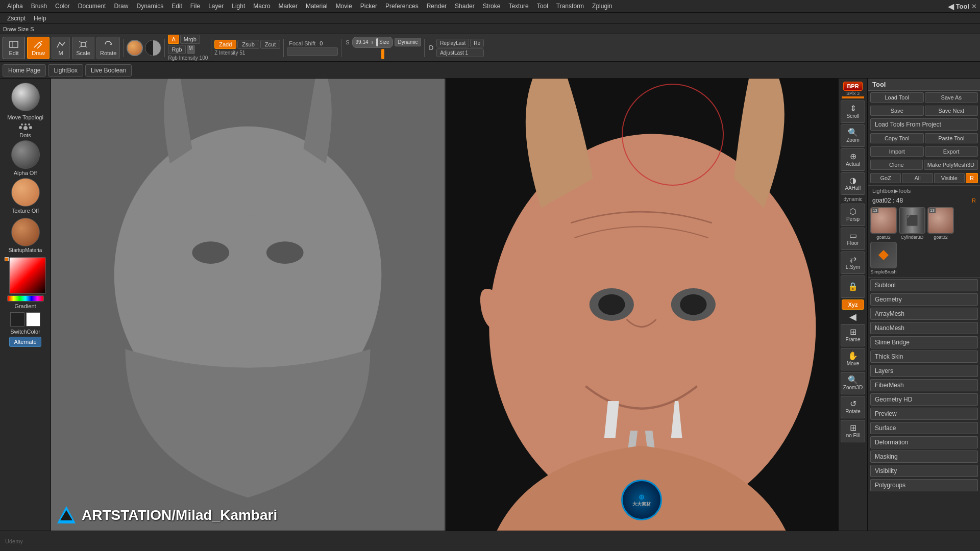 The image size is (980, 551). What do you see at coordinates (897, 152) in the screenshot?
I see `import-button: Import` at bounding box center [897, 152].